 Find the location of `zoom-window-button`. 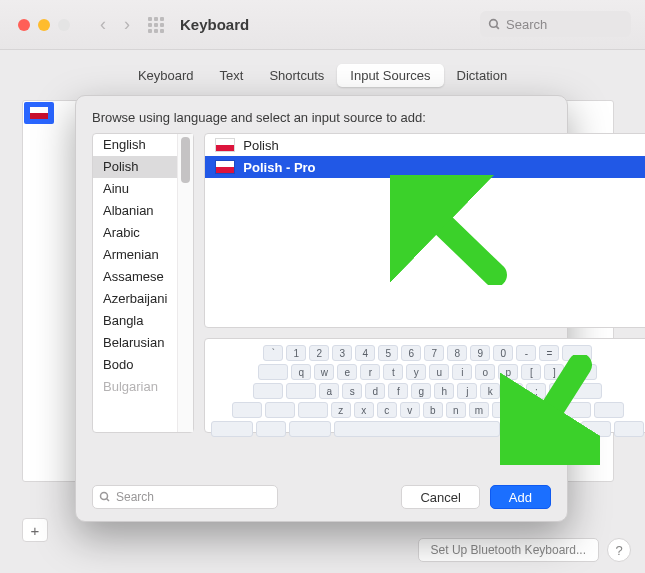

zoom-window-button is located at coordinates (64, 25).